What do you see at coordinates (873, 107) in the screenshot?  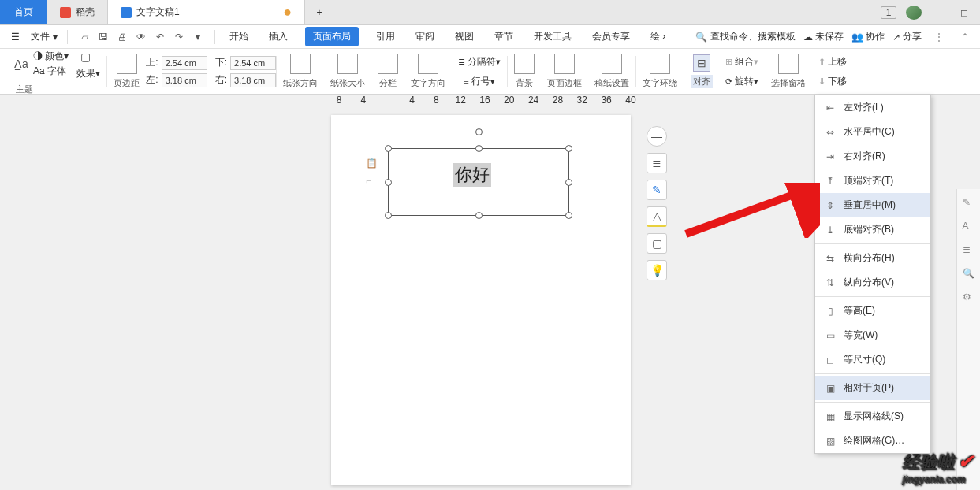 I see `dd-align-left: ⇤左对齐(L)` at bounding box center [873, 107].